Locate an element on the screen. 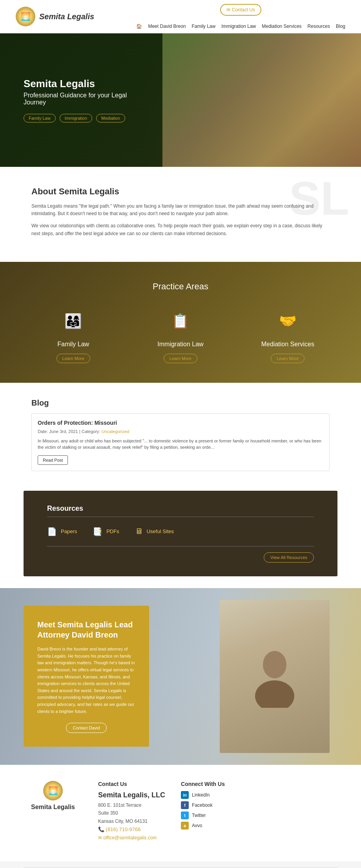 The width and height of the screenshot is (361, 868). attorney-card: Meet Semita Legalis Lead Attorney David … is located at coordinates (86, 676).